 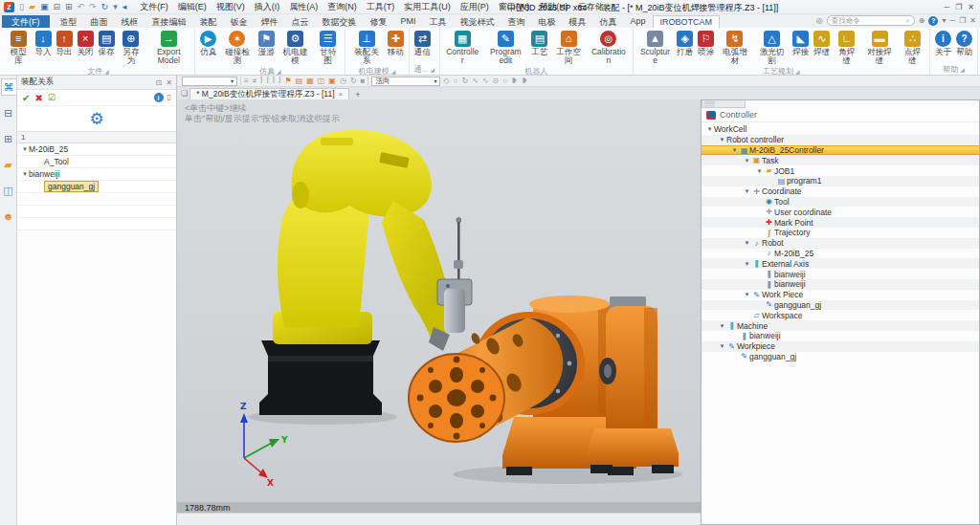 What do you see at coordinates (115, 7) in the screenshot?
I see `more-commands-icon: ▾` at bounding box center [115, 7].